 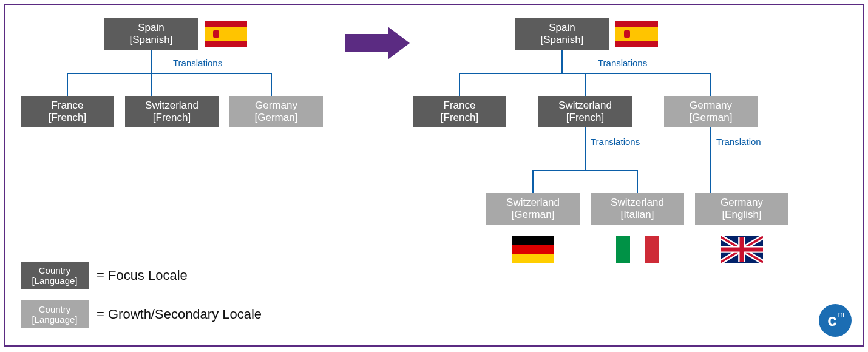 What do you see at coordinates (172, 112) in the screenshot?
I see `node-left-switzerland: Switzerland [French]` at bounding box center [172, 112].